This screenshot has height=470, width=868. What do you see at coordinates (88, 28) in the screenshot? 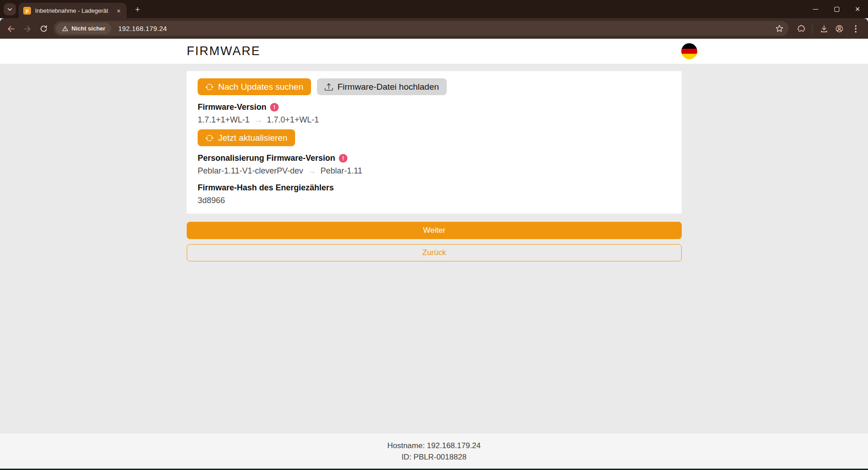
I see `security-label: Nicht sicher` at bounding box center [88, 28].